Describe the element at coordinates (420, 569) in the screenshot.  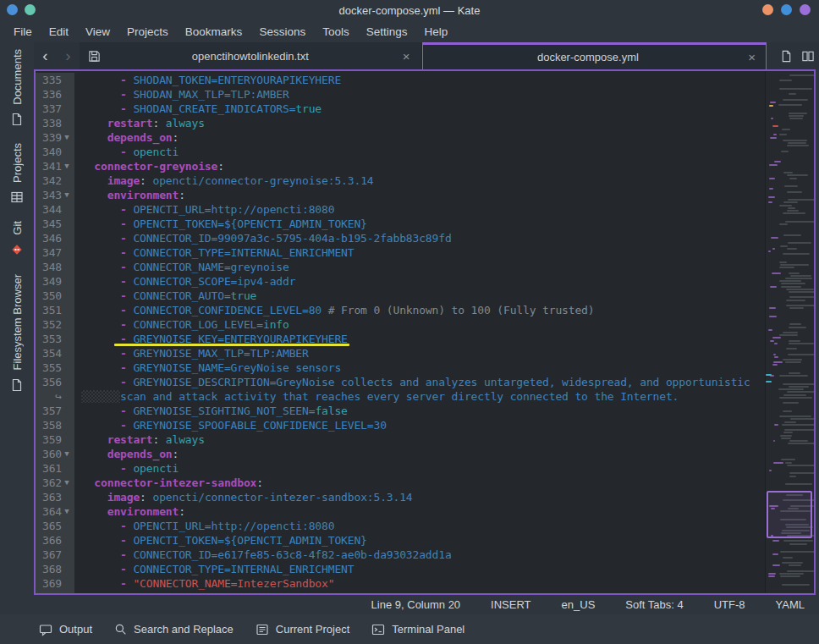
I see `code-text: - CONNECTOR_TYPE=INTERNAL_ENRICHMENT` at that location.